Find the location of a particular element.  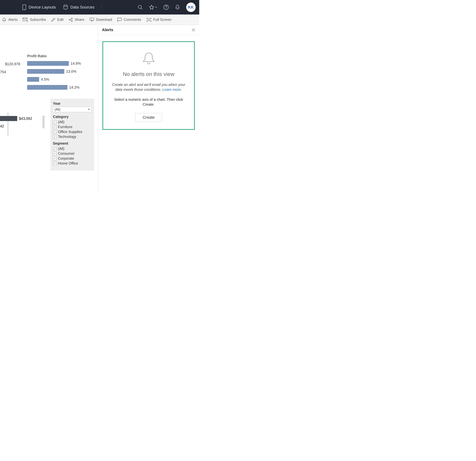

secondary-bars: $43,092 42 is located at coordinates (16, 122).